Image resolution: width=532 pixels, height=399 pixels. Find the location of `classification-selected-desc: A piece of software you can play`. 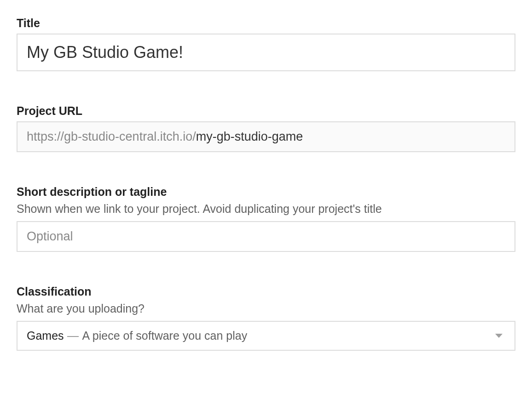

classification-selected-desc: A piece of software you can play is located at coordinates (165, 336).